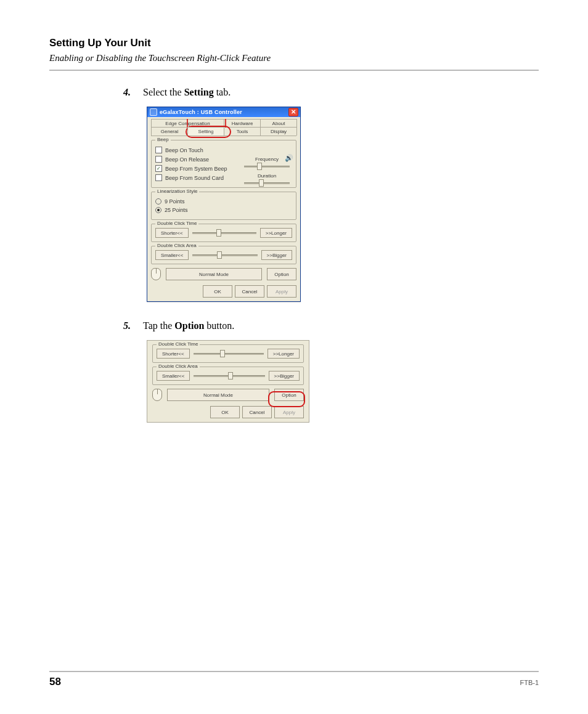 The image size is (588, 714). What do you see at coordinates (184, 150) in the screenshot?
I see `checkbox-label: Beep On Touch` at bounding box center [184, 150].